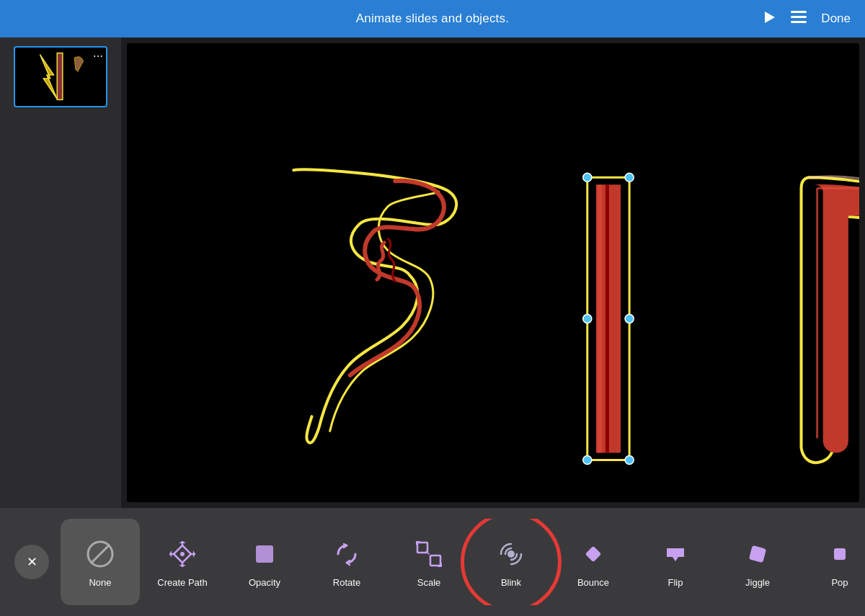 This screenshot has height=616, width=865. Describe the element at coordinates (347, 582) in the screenshot. I see `tool-rotate-label: Rotate` at that location.